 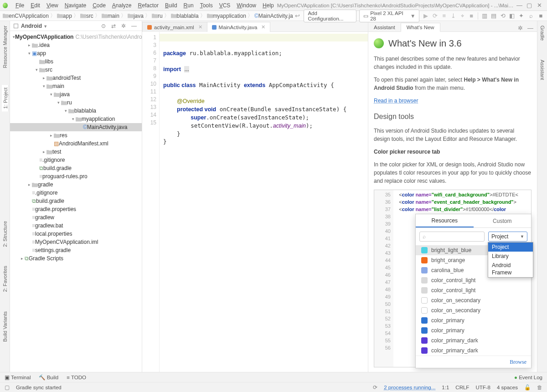 I want to click on breadcrumb-2: src, so click(x=87, y=16).